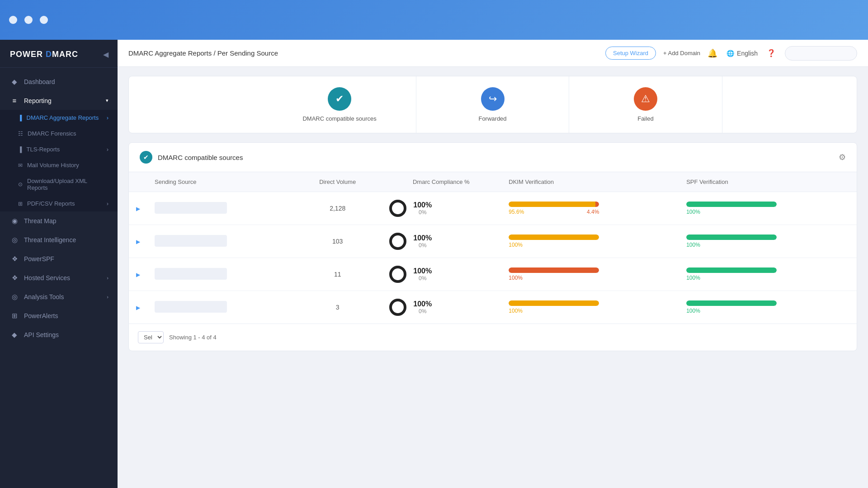 The width and height of the screenshot is (868, 488). Describe the element at coordinates (59, 82) in the screenshot. I see `sidebar-item-dashboard: ◆ Dashboard` at that location.